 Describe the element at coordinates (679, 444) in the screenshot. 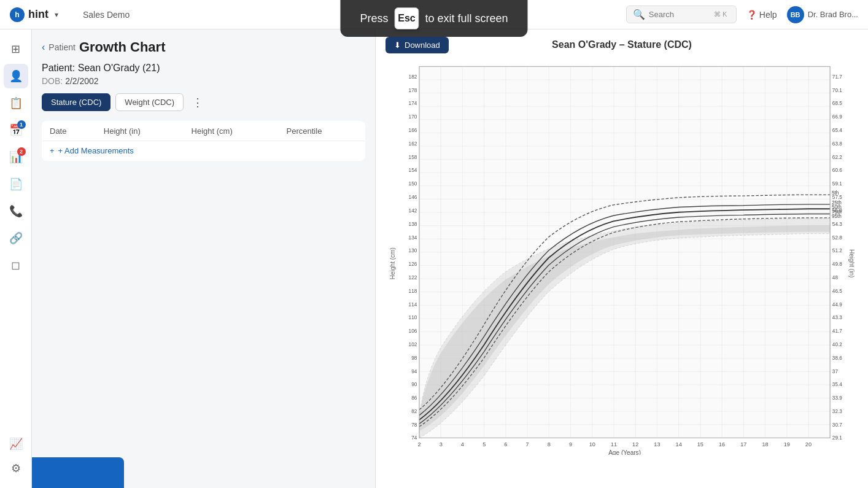

I see `svg-text: 14` at that location.